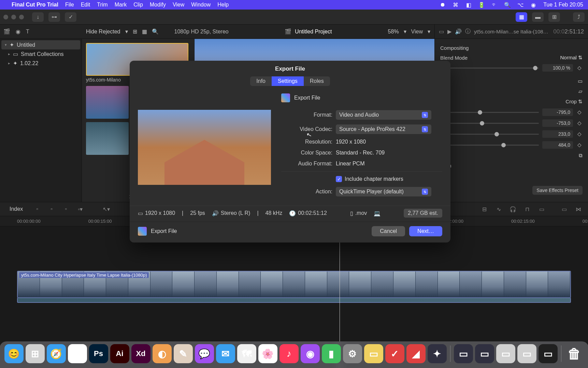 This screenshot has height=368, width=588. I want to click on creative-cloud-icon: ⌘, so click(456, 5).